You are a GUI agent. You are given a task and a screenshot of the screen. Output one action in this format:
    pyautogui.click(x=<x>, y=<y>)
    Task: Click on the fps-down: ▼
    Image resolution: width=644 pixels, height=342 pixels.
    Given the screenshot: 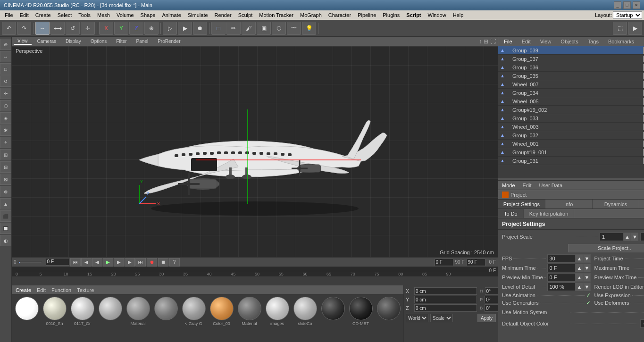 What is the action you would take?
    pyautogui.click(x=587, y=259)
    